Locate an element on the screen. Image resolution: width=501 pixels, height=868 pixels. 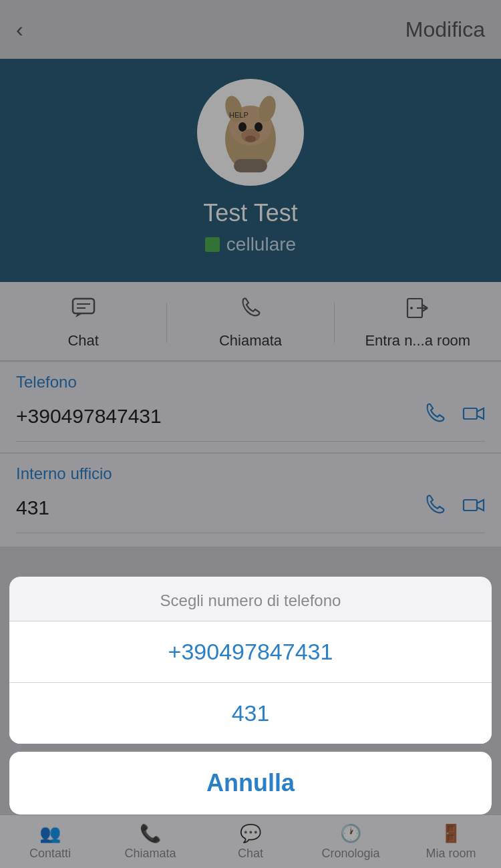
action-sheet-title: Scegli numero di telefono is located at coordinates (251, 599).